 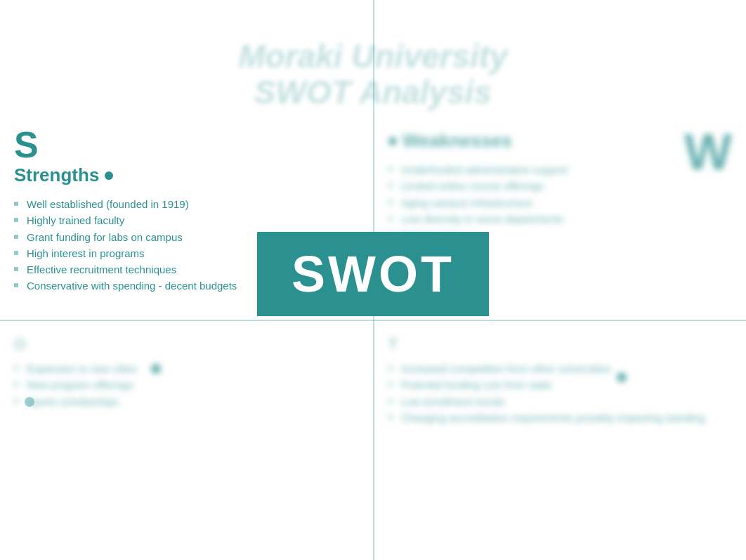 I want to click on list-item: Sports scholarships, so click(x=187, y=402).